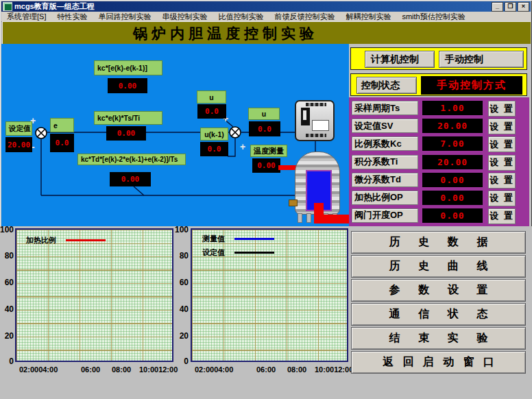  I want to click on page-title: 锅炉内胆温度控制实验, so click(226, 34).